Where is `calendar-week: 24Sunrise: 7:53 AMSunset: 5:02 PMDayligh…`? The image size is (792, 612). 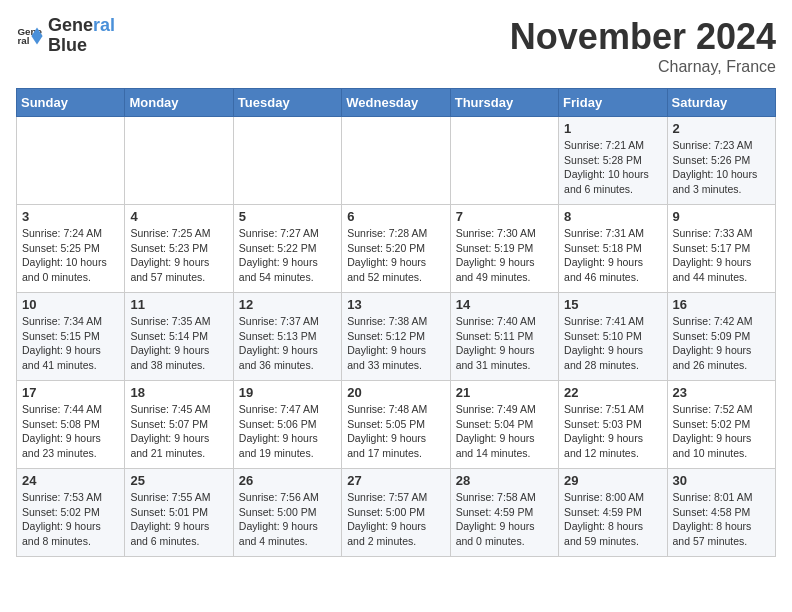
calendar-week: 24Sunrise: 7:53 AMSunset: 5:02 PMDayligh… is located at coordinates (396, 513).